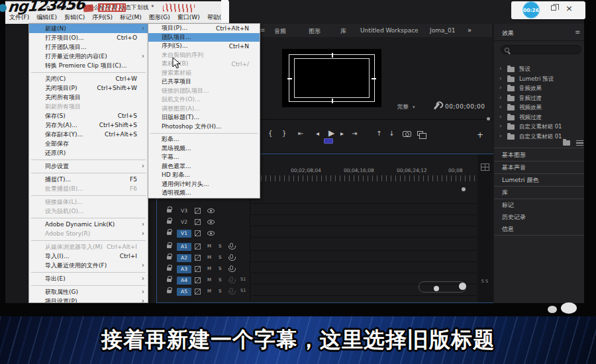 The image size is (596, 364). Describe the element at coordinates (74, 19) in the screenshot. I see `menubar-item: 剪辑(C)` at that location.